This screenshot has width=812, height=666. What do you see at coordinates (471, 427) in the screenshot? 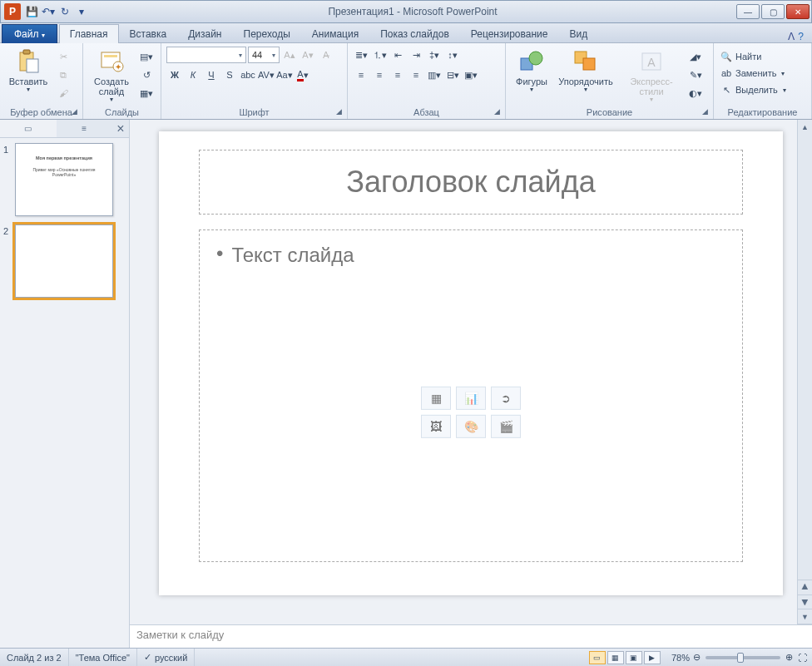
I see `insert-clipart-icon: 🎨` at bounding box center [471, 427].